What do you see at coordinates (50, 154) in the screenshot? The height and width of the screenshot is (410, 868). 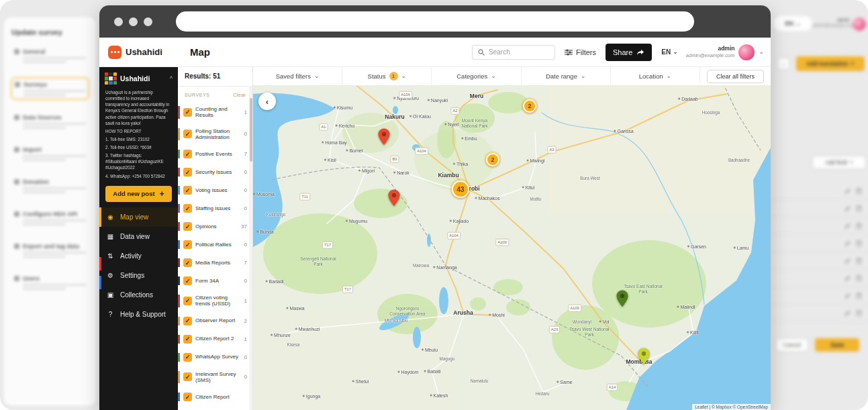 I see `background-panel-item: Import` at bounding box center [50, 154].